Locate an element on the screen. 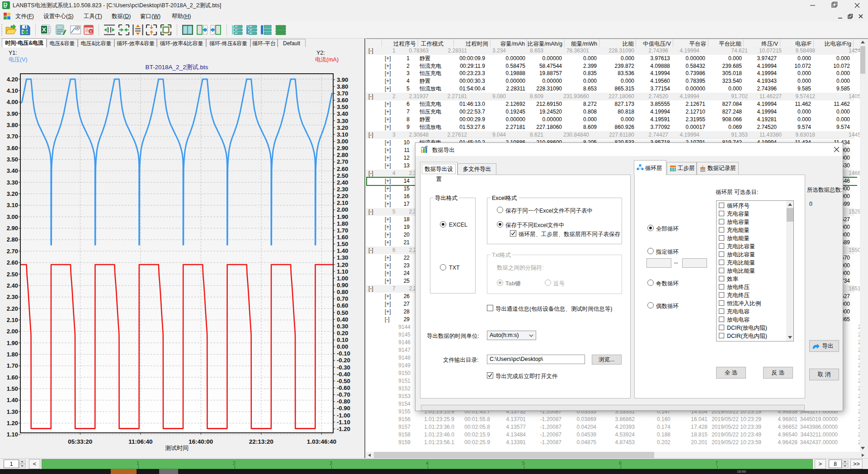 This screenshot has width=868, height=474. svg-text: -1.20 is located at coordinates (344, 429).